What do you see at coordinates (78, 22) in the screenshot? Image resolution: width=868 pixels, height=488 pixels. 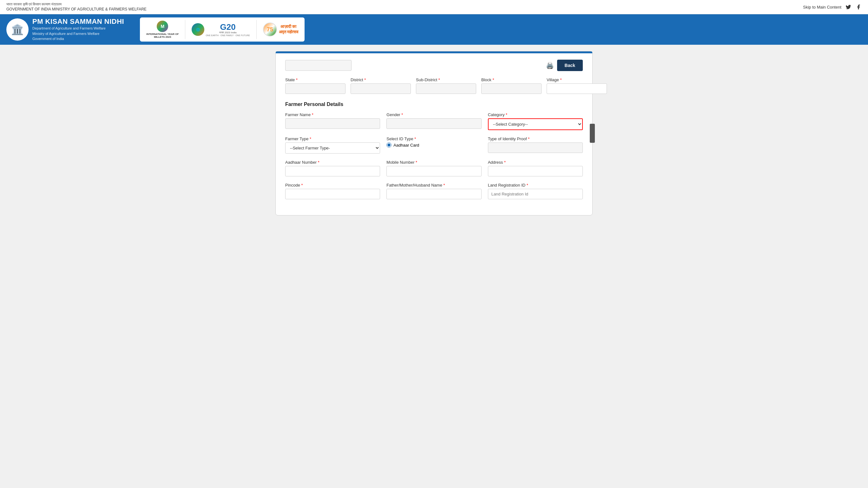 I see `main-title: PM KISAN SAMMAN NIDHI` at bounding box center [78, 22].